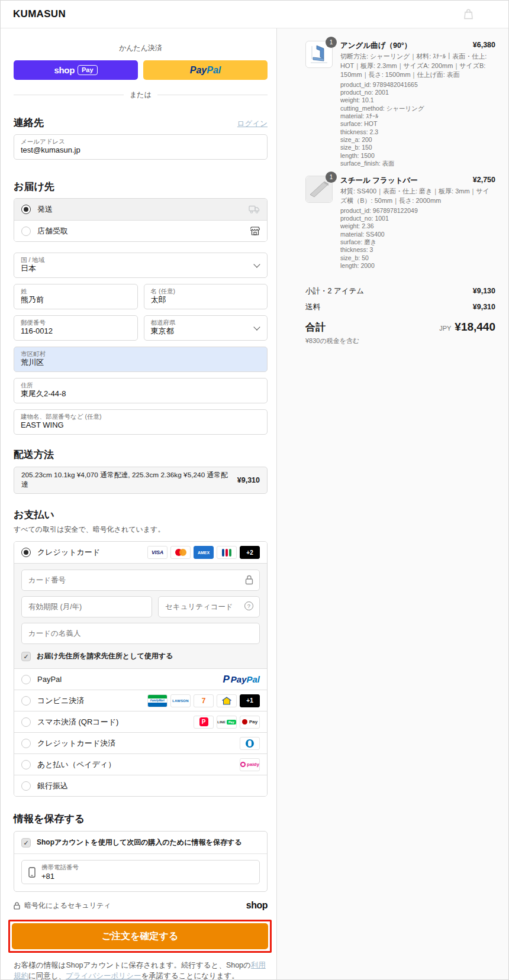 The width and height of the screenshot is (509, 980). I want to click on item-variant: 材質: SS400｜表面・仕上: 磨き｜板厚: 3mm｜サイズ横（B）: 50m…, so click(418, 196).